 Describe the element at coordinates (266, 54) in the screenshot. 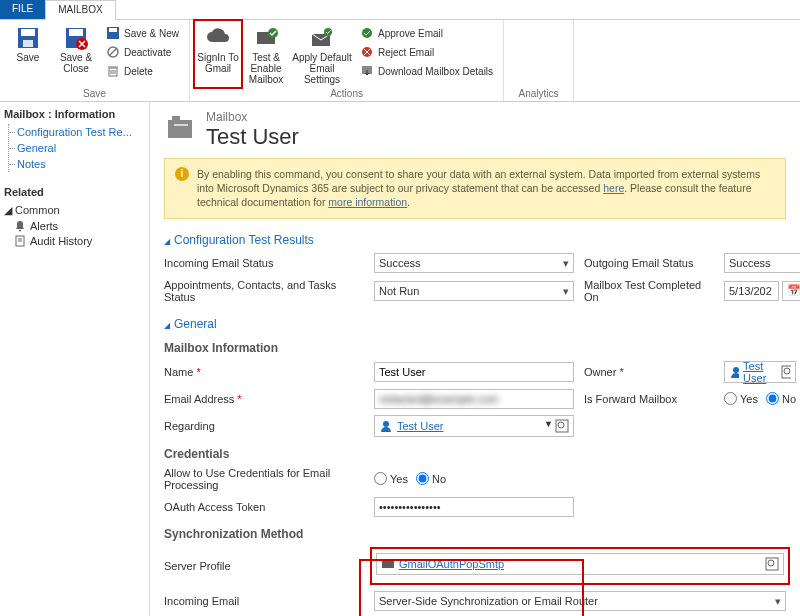

I see `test-enable-button: Test & Enable Mailbox` at that location.